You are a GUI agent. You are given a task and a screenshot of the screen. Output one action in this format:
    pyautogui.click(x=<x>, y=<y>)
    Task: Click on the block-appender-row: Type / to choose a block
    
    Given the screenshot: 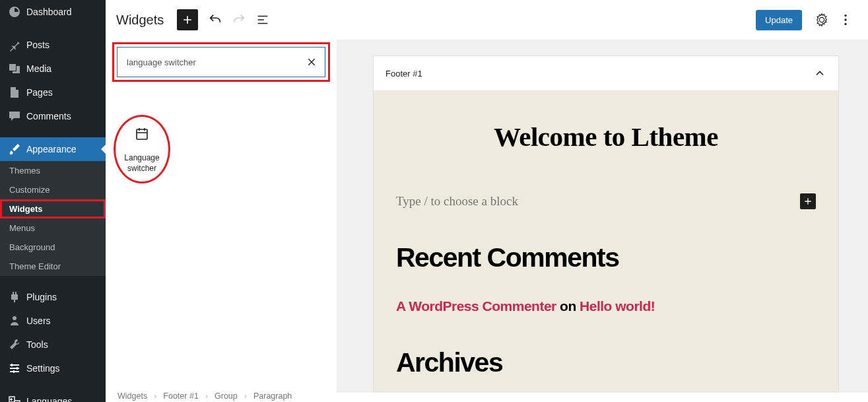 What is the action you would take?
    pyautogui.click(x=606, y=201)
    